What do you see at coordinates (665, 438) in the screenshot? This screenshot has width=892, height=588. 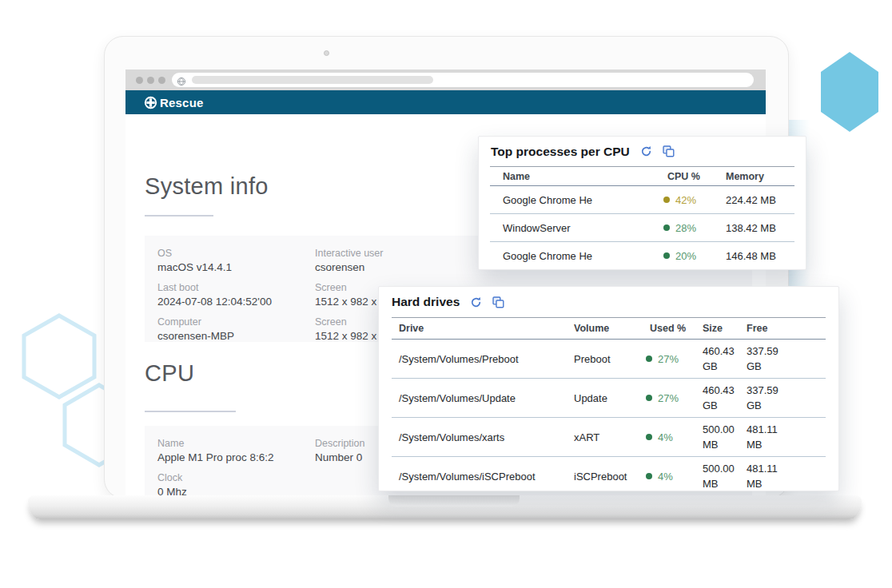 I see `percent-value: 4%` at bounding box center [665, 438].